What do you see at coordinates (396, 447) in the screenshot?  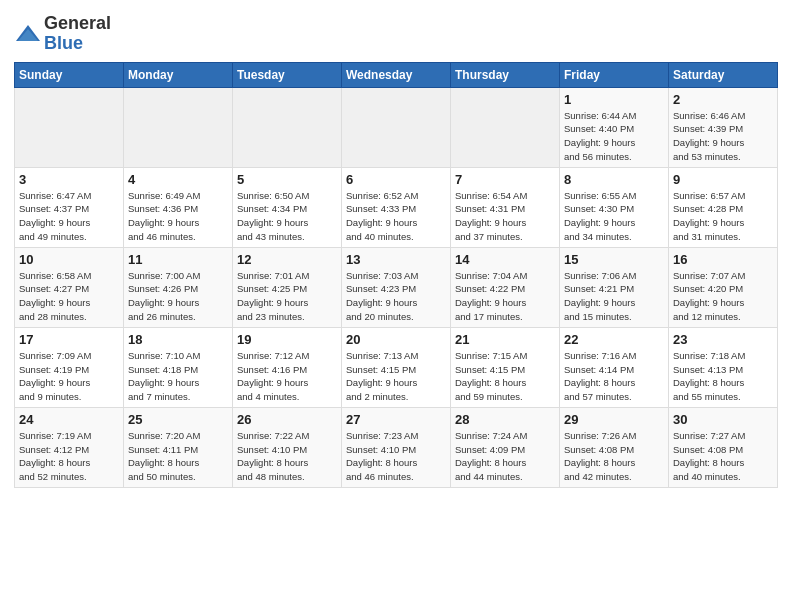 I see `calendar-week-row: 24Sunrise: 7:19 AM Sunset: 4:12 PM Dayli…` at bounding box center [396, 447].